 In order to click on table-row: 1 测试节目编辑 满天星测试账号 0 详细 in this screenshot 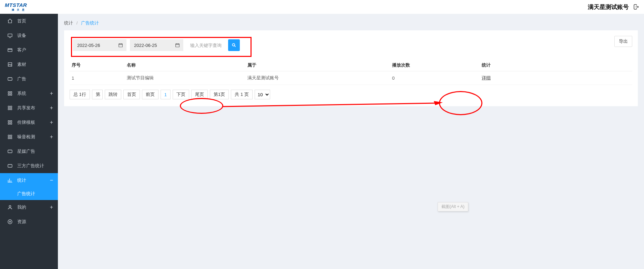, I will do `click(351, 78)`.